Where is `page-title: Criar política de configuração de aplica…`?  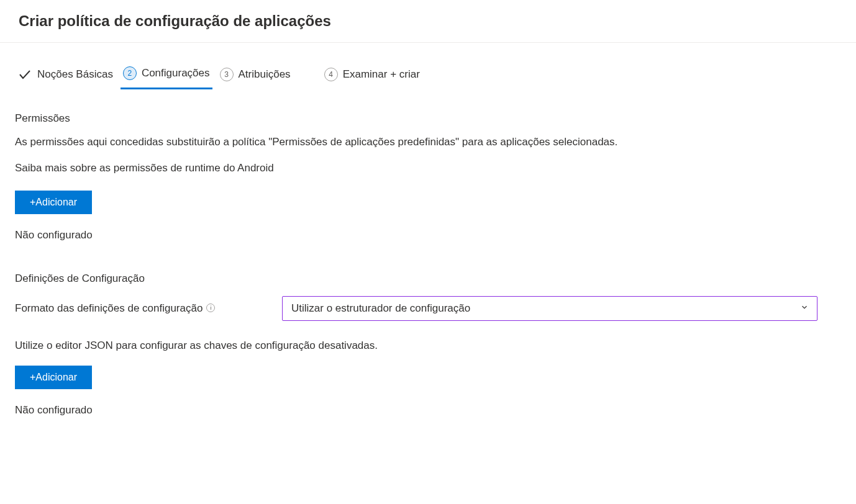
page-title: Criar política de configuração de aplica… is located at coordinates (428, 21).